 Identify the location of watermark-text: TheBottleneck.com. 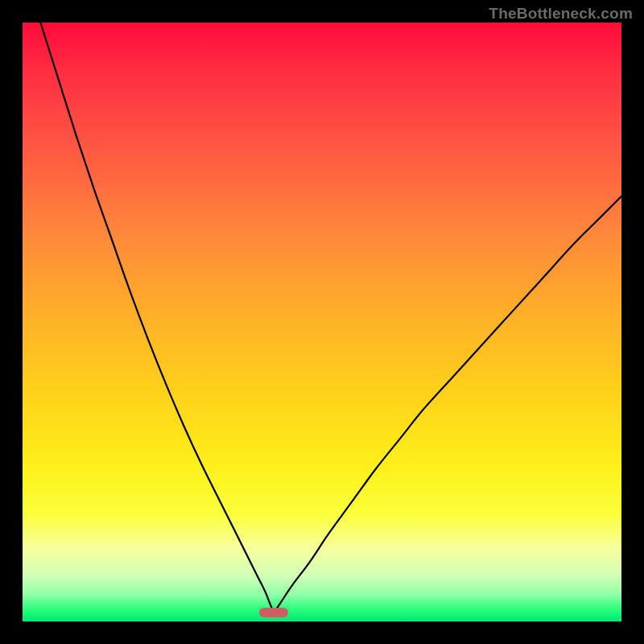
(560, 14).